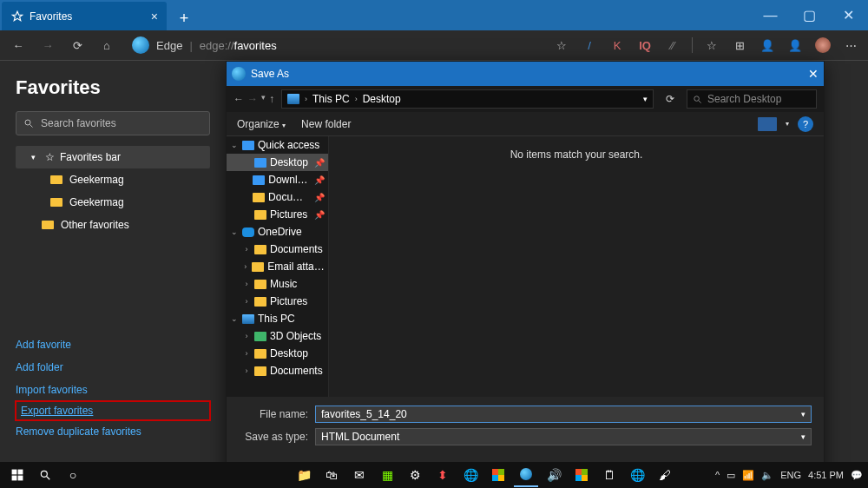  What do you see at coordinates (563, 437) in the screenshot?
I see `save-type-select: HTML Document ▾` at bounding box center [563, 437].